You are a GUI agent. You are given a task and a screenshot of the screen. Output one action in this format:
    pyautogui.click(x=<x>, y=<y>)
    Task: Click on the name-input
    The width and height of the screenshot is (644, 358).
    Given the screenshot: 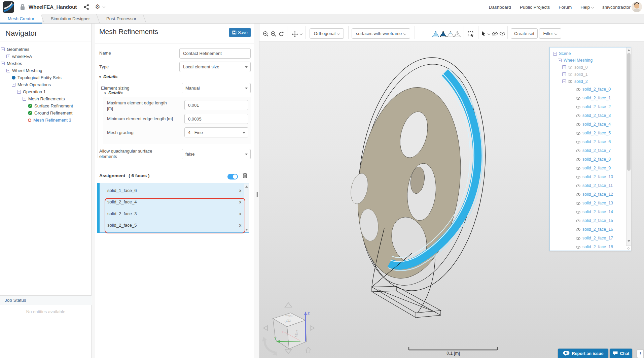 What is the action you would take?
    pyautogui.click(x=215, y=53)
    